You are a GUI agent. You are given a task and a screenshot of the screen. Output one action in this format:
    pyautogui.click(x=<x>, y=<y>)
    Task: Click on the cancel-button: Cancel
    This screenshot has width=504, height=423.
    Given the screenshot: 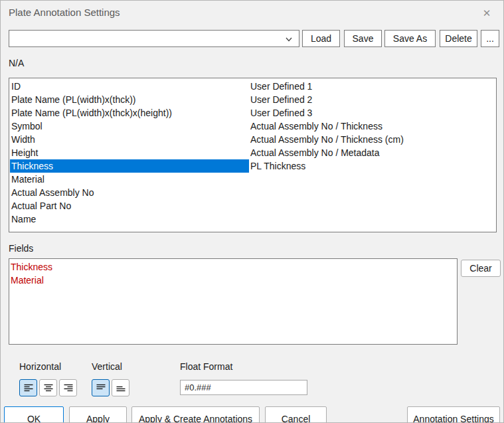 What is the action you would take?
    pyautogui.click(x=296, y=414)
    